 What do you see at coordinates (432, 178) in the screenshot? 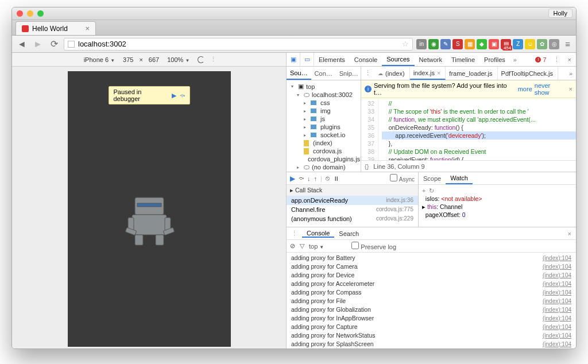
I see `tab-scope: Scope` at bounding box center [432, 178].